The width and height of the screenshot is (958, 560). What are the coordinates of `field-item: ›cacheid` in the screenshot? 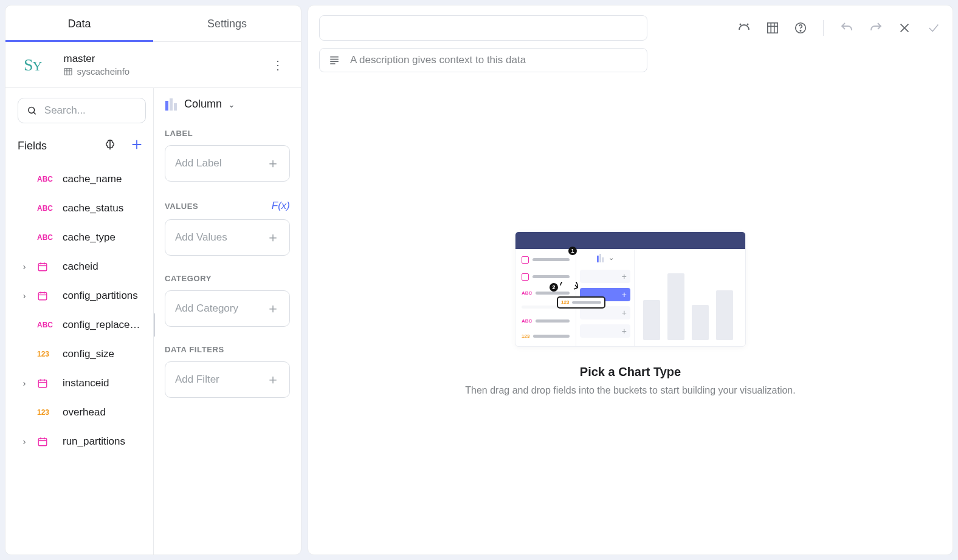 It's located at (81, 267).